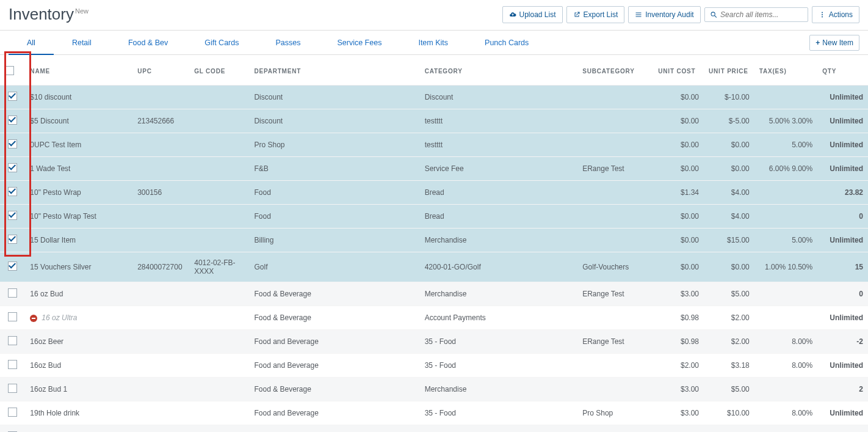 This screenshot has height=432, width=868. Describe the element at coordinates (42, 14) in the screenshot. I see `page-title-text: Inventory` at that location.